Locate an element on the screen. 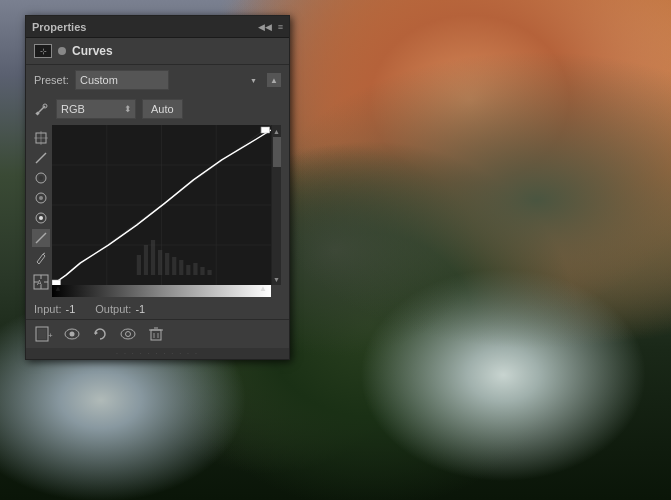  gradient-bar: ▲ ▲ is located at coordinates (162, 291).